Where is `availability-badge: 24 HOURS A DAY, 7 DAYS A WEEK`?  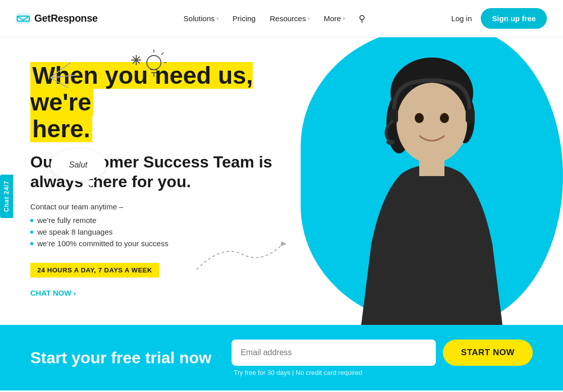
availability-badge: 24 HOURS A DAY, 7 DAYS A WEEK is located at coordinates (95, 270).